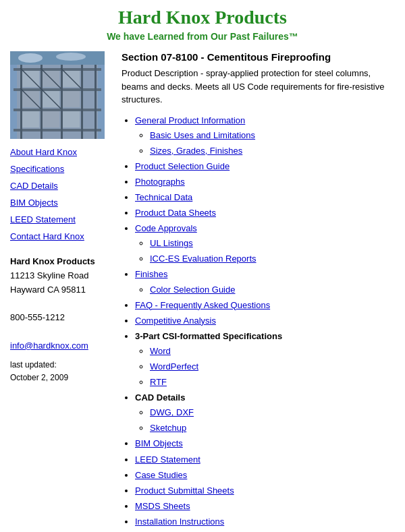 The width and height of the screenshot is (405, 532). What do you see at coordinates (265, 421) in the screenshot?
I see `sub-list: DWG, DXFSketchup` at bounding box center [265, 421].